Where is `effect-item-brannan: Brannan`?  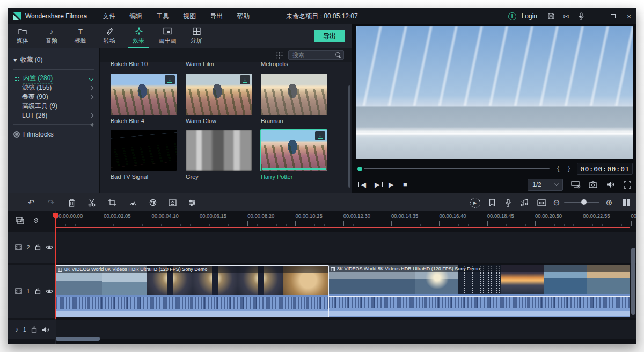 effect-item-brannan: Brannan is located at coordinates (298, 99).